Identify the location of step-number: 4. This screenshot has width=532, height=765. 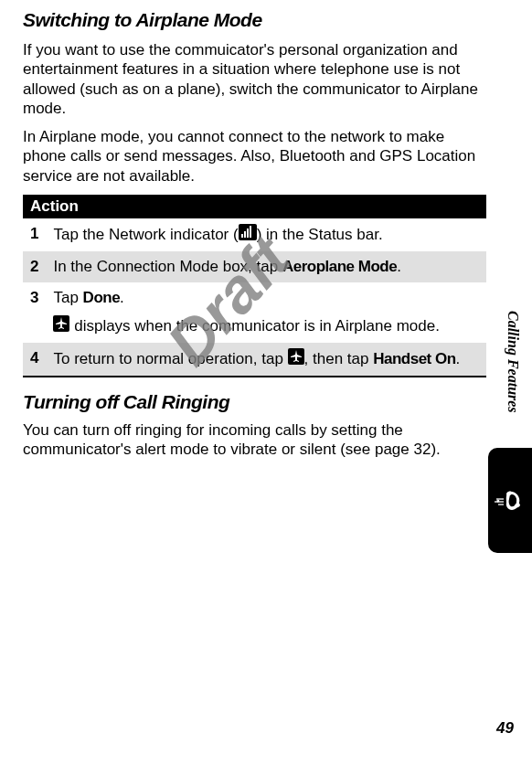
(35, 359).